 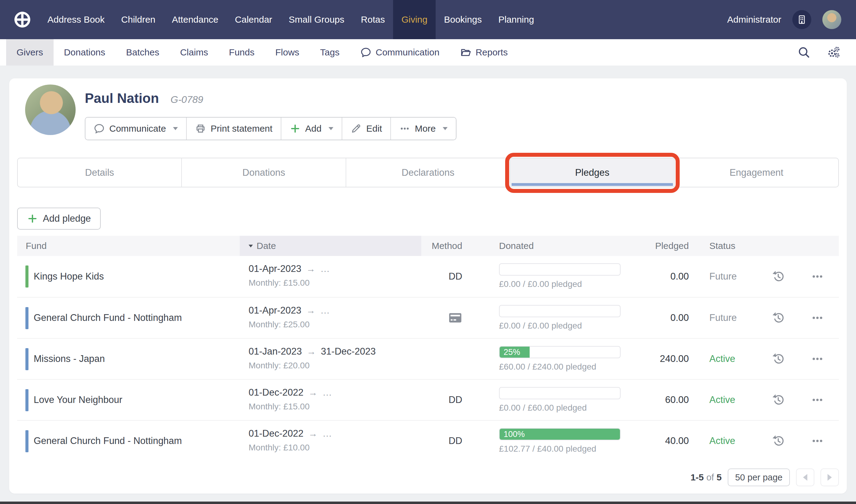 I want to click on column-header-status: Status, so click(x=722, y=246).